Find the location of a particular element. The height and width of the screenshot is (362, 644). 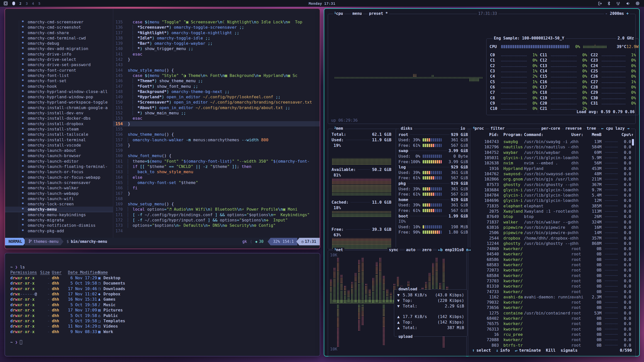

file-item: *omarchy-dev-add-migration is located at coordinates (59, 49).